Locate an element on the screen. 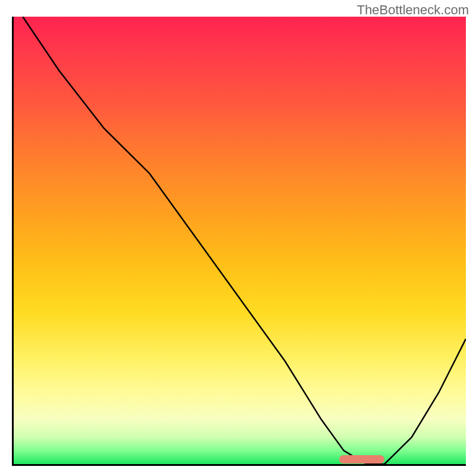  watermark-text: TheBottleneck.com is located at coordinates (413, 10).